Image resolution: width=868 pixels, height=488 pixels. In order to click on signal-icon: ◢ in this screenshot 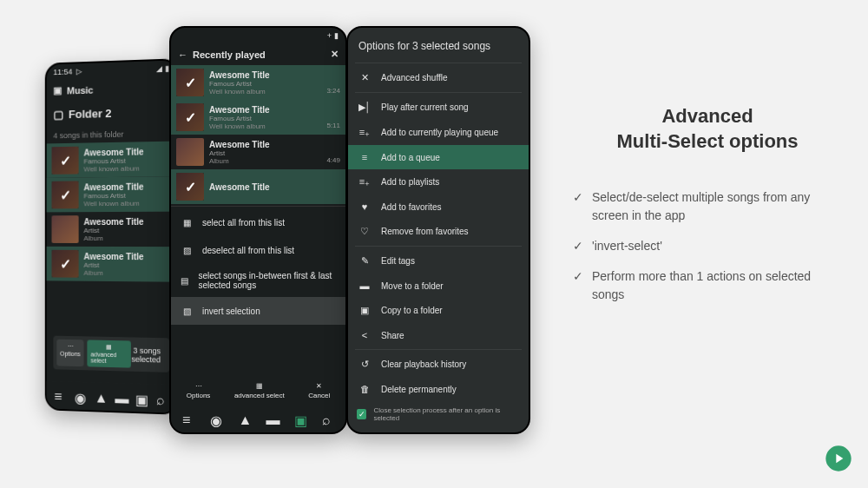, I will do `click(160, 69)`.